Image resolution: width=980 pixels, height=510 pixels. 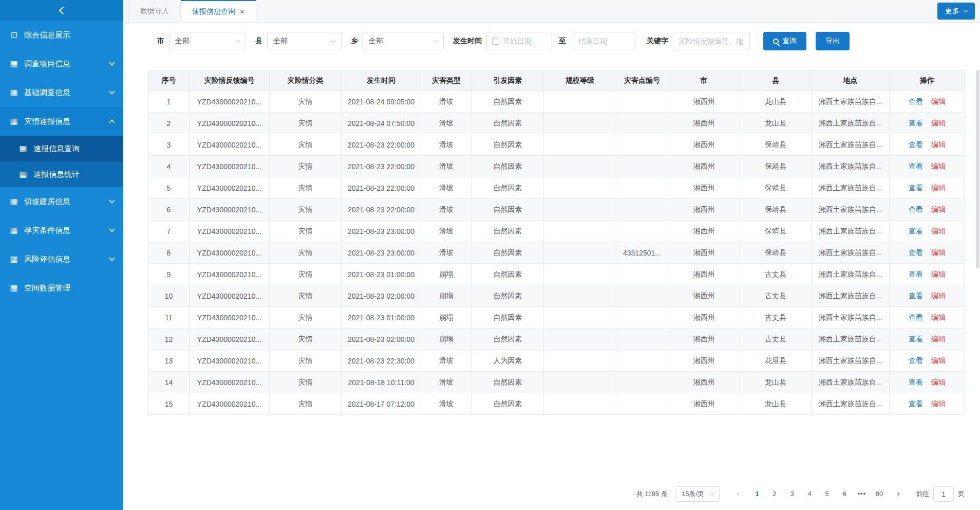 I want to click on page-button-4: 4, so click(x=809, y=494).